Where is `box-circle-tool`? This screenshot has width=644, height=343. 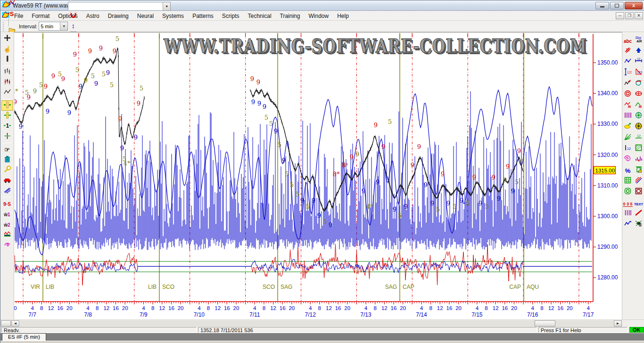 box-circle-tool is located at coordinates (638, 192).